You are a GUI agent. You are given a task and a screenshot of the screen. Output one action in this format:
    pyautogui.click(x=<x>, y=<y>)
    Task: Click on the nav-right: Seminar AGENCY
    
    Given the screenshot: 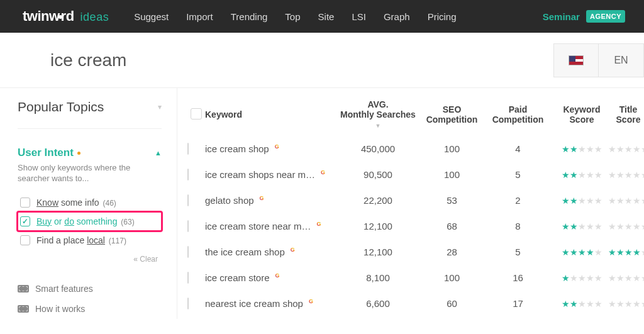 What is the action you would take?
    pyautogui.click(x=584, y=16)
    